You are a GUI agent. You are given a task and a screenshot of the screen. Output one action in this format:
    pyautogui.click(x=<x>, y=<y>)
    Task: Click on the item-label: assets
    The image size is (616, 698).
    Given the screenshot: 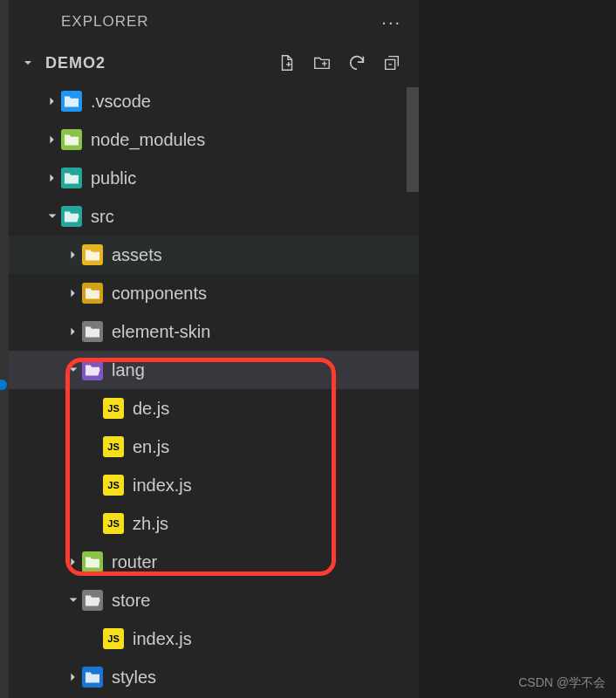 What is the action you would take?
    pyautogui.click(x=137, y=255)
    